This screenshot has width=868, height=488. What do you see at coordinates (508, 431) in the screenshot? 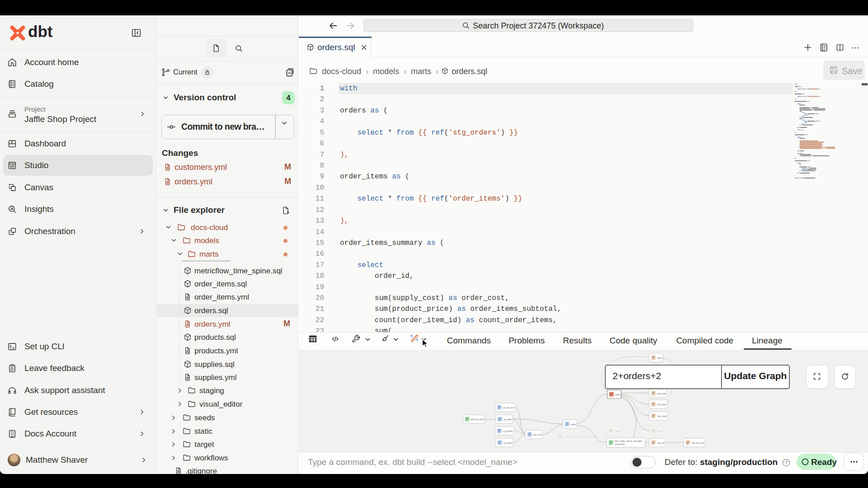
I see `svg-text: stg_products` at bounding box center [508, 431].